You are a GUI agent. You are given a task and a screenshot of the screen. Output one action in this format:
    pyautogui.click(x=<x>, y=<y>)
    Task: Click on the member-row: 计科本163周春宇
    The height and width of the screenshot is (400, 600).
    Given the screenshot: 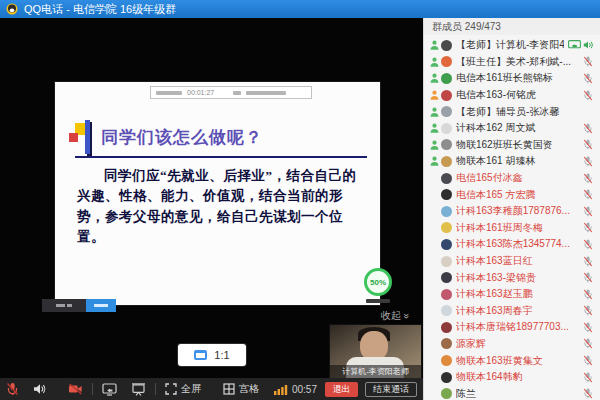 What is the action you would take?
    pyautogui.click(x=512, y=312)
    